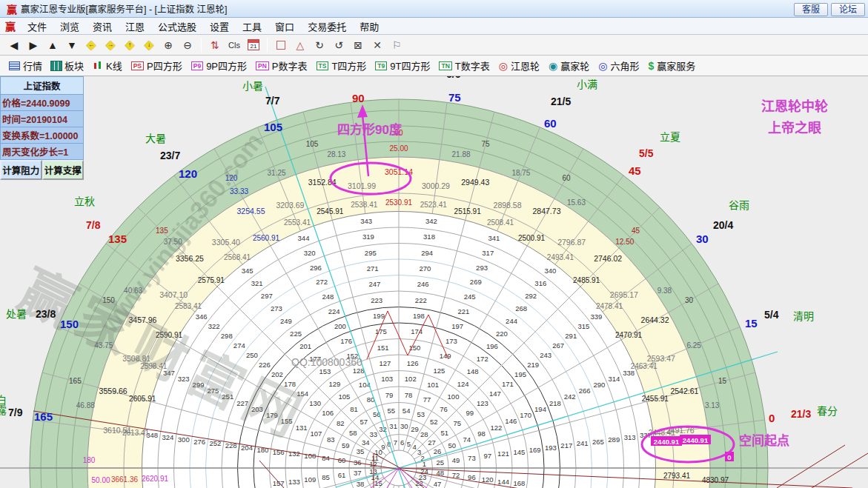  I want to click on ribbon-item-t-square: TST四方形, so click(342, 65).